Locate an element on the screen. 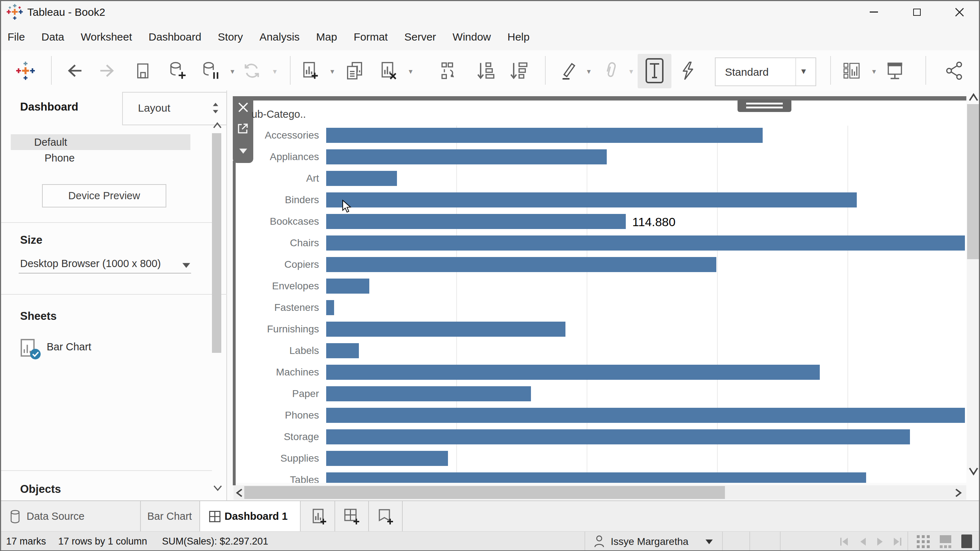 This screenshot has height=551, width=980. h-scroll-left-icon is located at coordinates (239, 493).